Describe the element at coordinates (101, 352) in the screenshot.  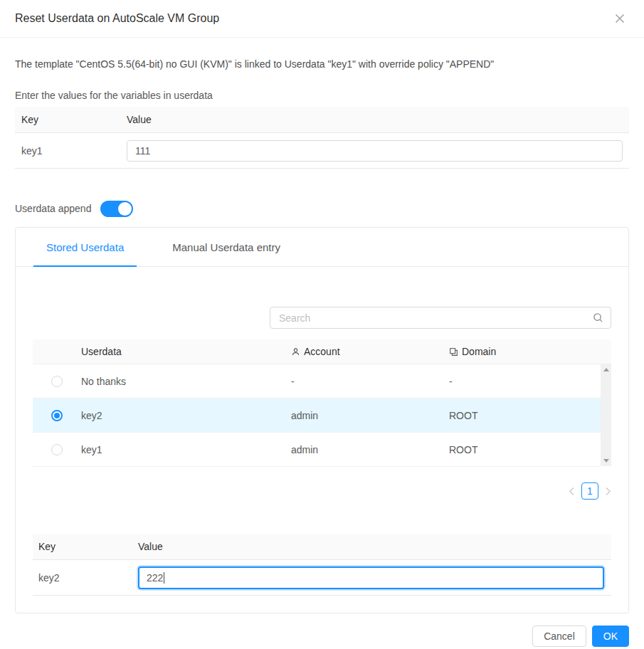
I see `userdata-header-label: Userdata` at that location.